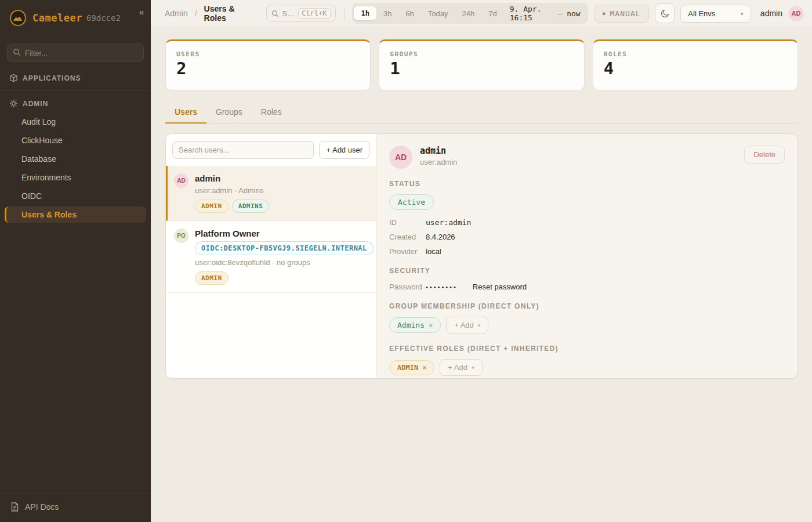 Image resolution: width=812 pixels, height=522 pixels. I want to click on sidebar-filter-input, so click(75, 53).